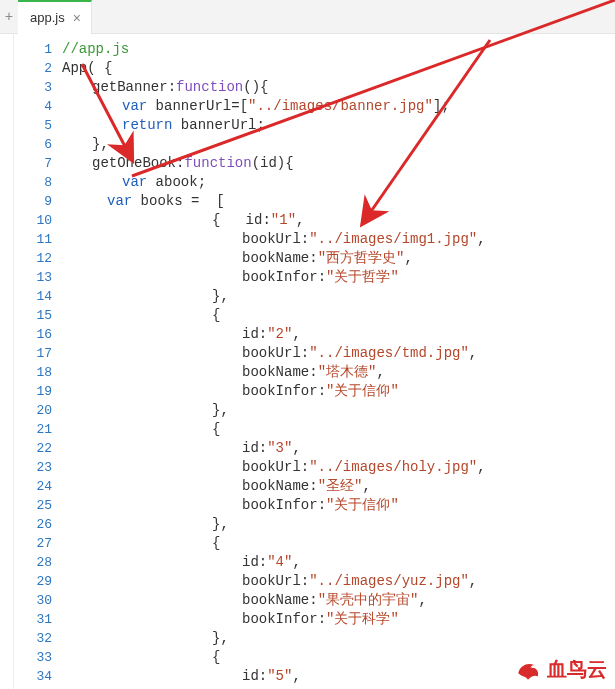  Describe the element at coordinates (338, 126) in the screenshot. I see `code-line: return bannerUrl;` at that location.